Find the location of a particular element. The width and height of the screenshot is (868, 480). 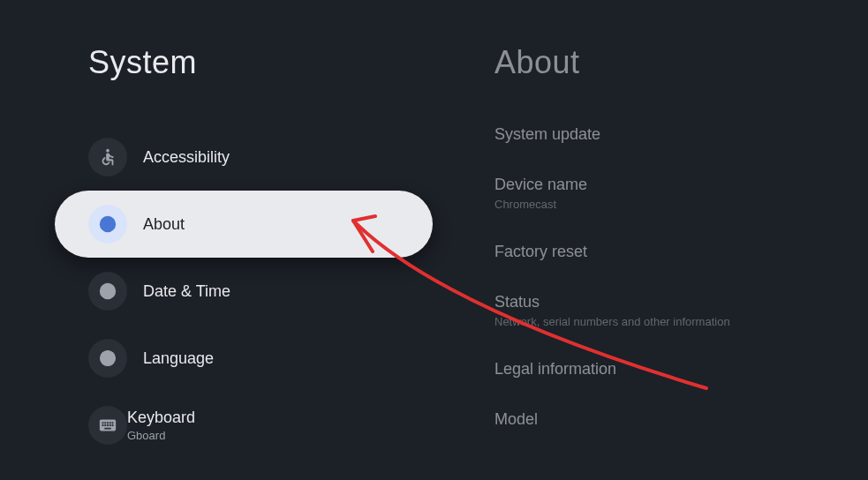

menu-item-accessibility: Accessibility is located at coordinates (275, 157).